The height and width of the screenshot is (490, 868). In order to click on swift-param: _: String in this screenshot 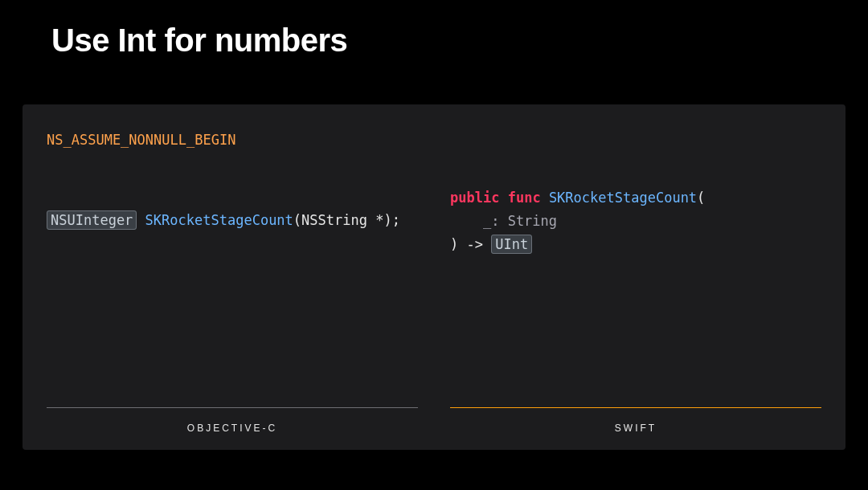, I will do `click(503, 221)`.